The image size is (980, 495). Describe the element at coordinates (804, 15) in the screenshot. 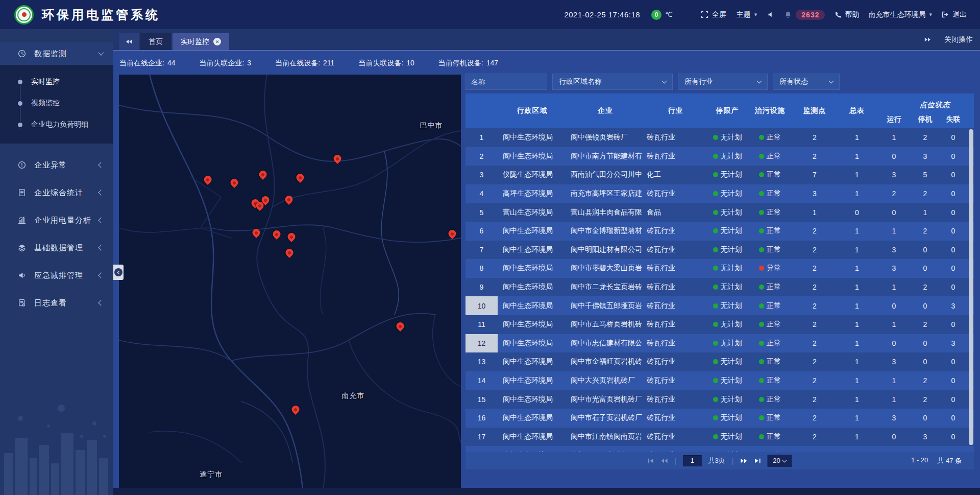

I see `notifications-button: 2632` at that location.